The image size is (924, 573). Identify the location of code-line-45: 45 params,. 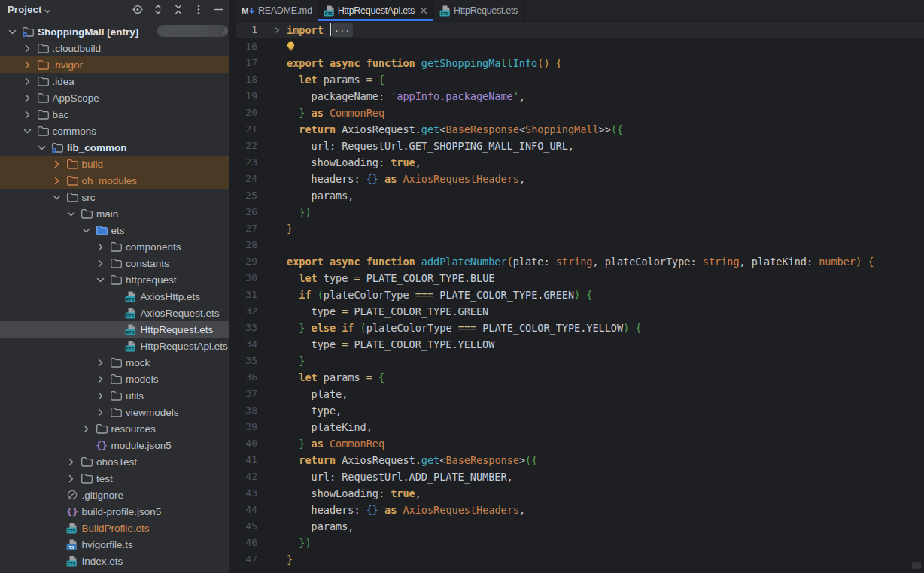
(579, 526).